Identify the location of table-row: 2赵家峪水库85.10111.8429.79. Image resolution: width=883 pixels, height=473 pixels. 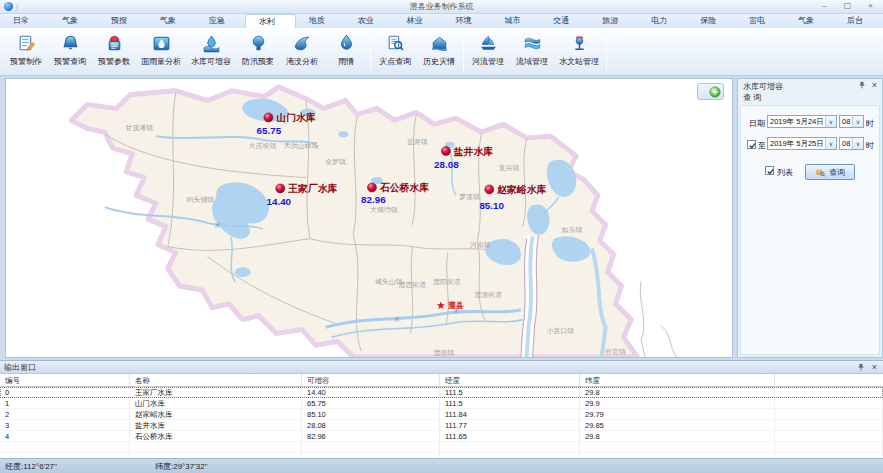
(442, 414).